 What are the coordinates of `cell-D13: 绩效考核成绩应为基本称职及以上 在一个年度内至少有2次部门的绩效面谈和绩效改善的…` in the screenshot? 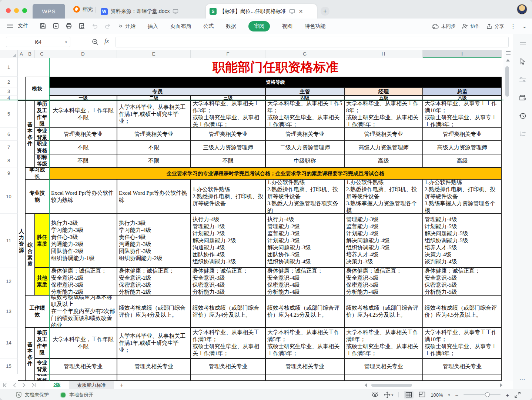 It's located at (83, 311).